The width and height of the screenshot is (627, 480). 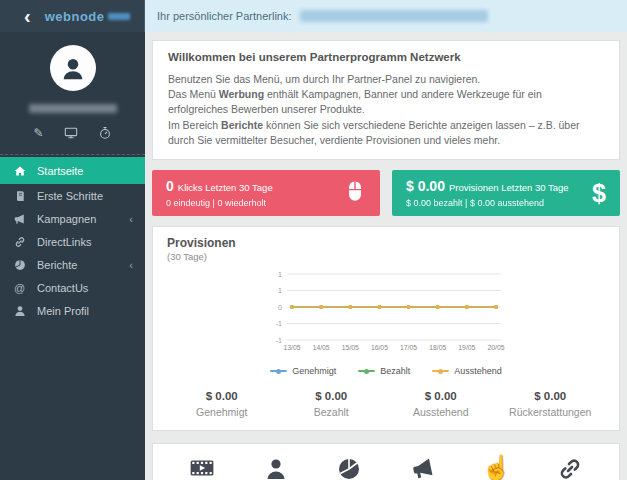 I want to click on sidebar-item-label: Berichte, so click(x=57, y=265).